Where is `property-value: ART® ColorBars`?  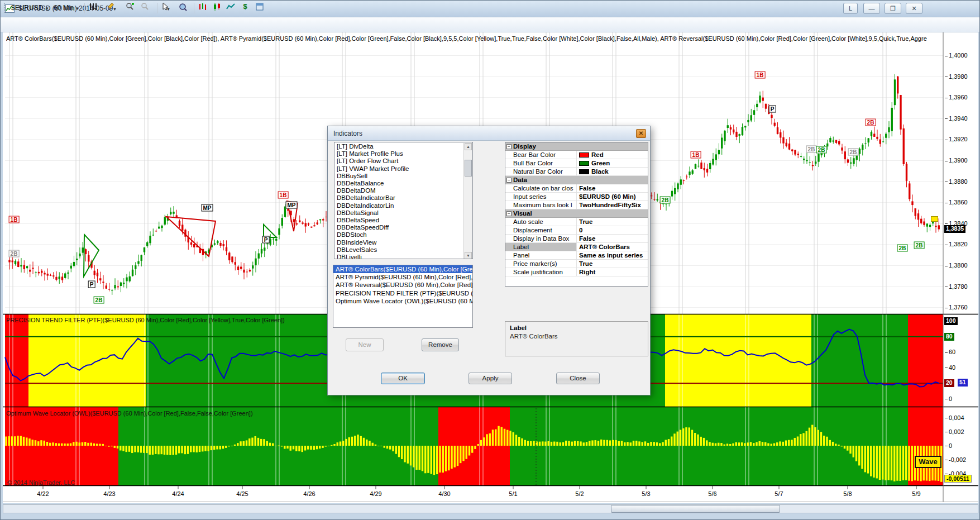 property-value: ART® ColorBars is located at coordinates (612, 247).